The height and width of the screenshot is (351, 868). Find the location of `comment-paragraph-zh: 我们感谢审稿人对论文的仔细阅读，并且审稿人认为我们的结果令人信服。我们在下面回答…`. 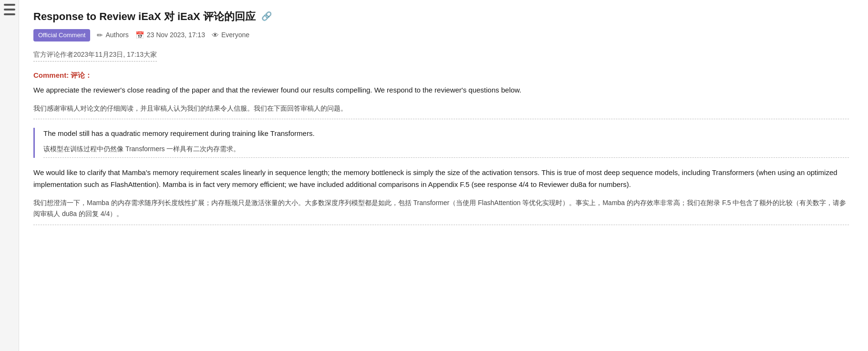

comment-paragraph-zh: 我们感谢审稿人对论文的仔细阅读，并且审稿人认为我们的结果令人信服。我们在下面回答… is located at coordinates (441, 111).